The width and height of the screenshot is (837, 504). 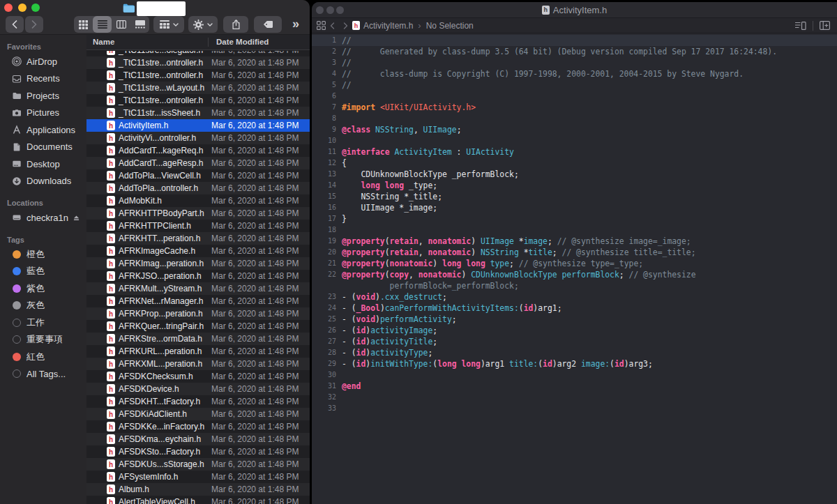 What do you see at coordinates (121, 24) in the screenshot?
I see `column-view-button` at bounding box center [121, 24].